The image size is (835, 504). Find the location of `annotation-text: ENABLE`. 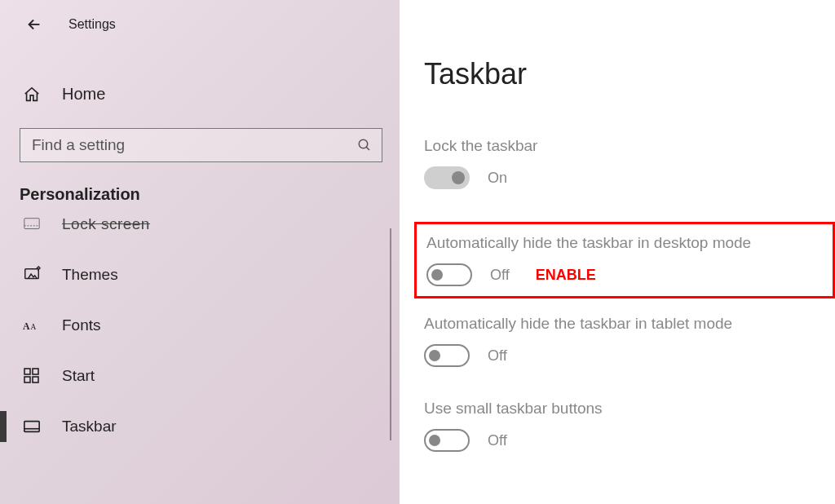

annotation-text: ENABLE is located at coordinates (566, 276).